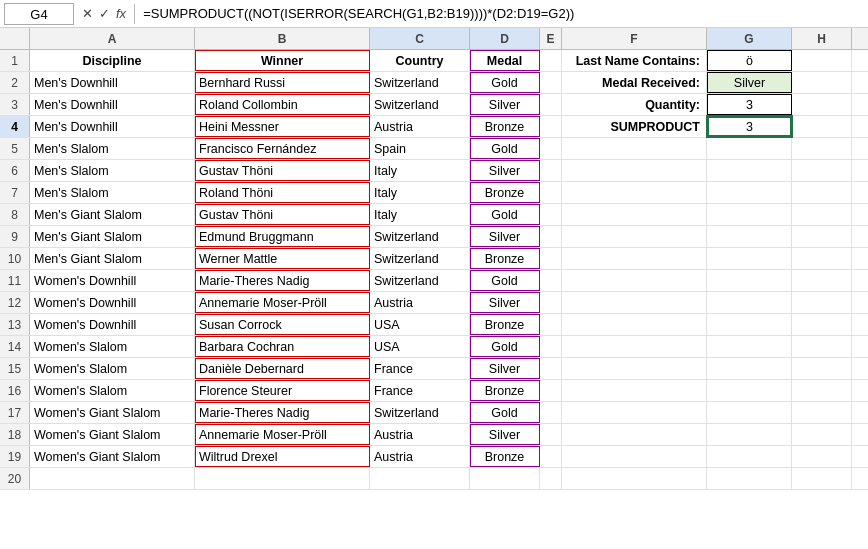 This screenshot has height=549, width=868. What do you see at coordinates (282, 346) in the screenshot?
I see `cell-b14: Barbara Cochran` at bounding box center [282, 346].